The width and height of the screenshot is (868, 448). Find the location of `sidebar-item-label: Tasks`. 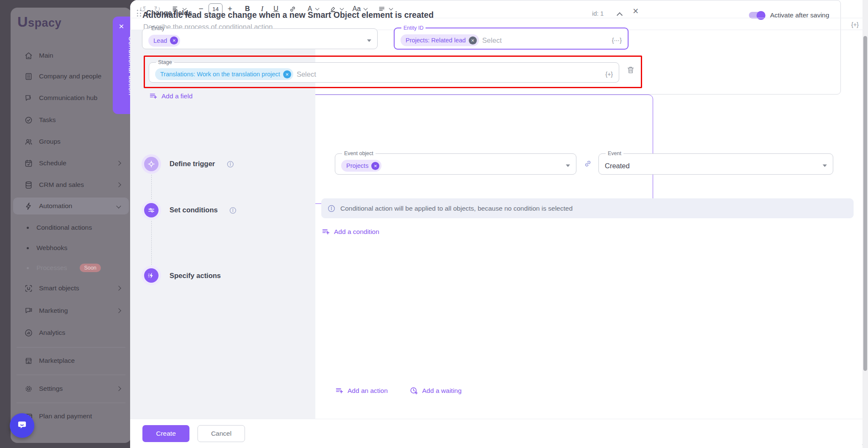

sidebar-item-label: Tasks is located at coordinates (47, 120).